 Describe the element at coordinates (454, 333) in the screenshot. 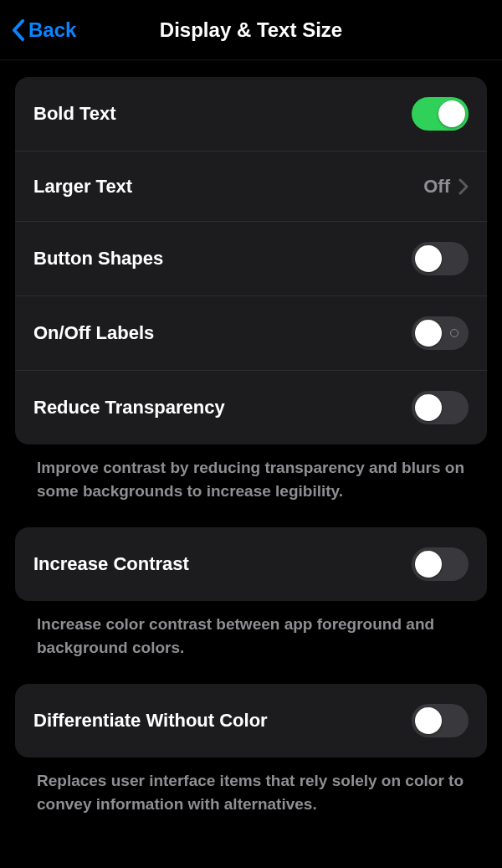

I see `off-indicator-icon` at that location.